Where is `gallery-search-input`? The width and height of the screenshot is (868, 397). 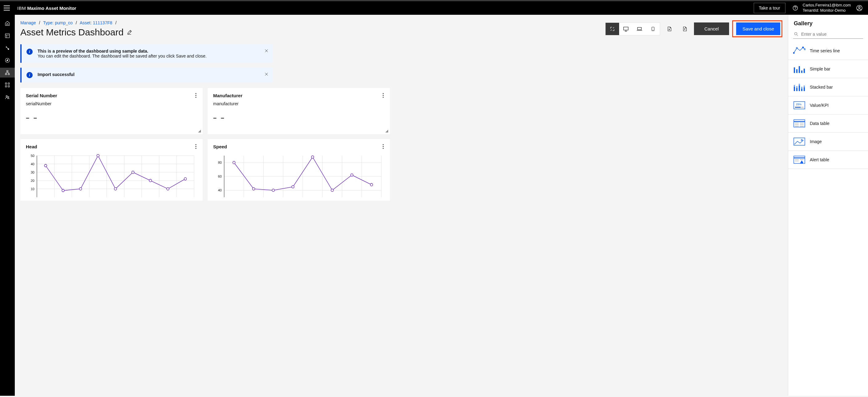 gallery-search-input is located at coordinates (832, 34).